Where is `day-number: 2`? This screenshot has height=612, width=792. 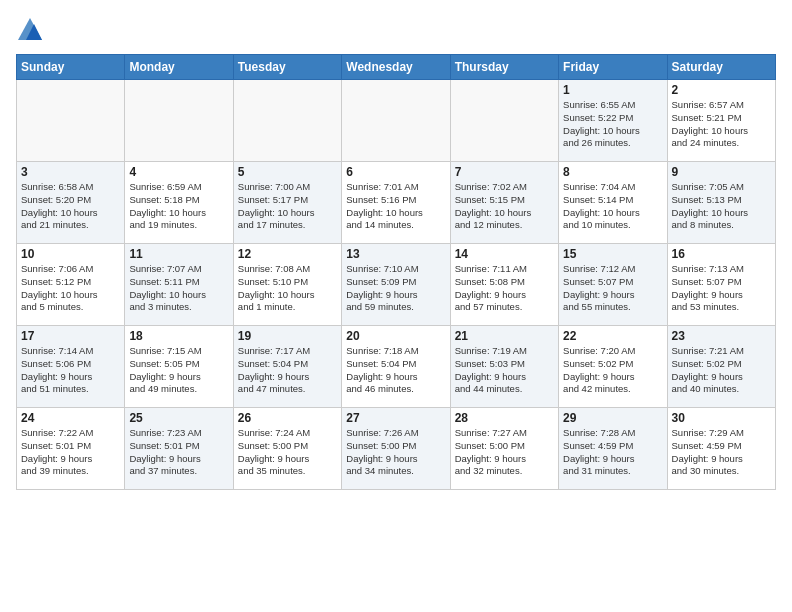
day-number: 2 is located at coordinates (722, 90).